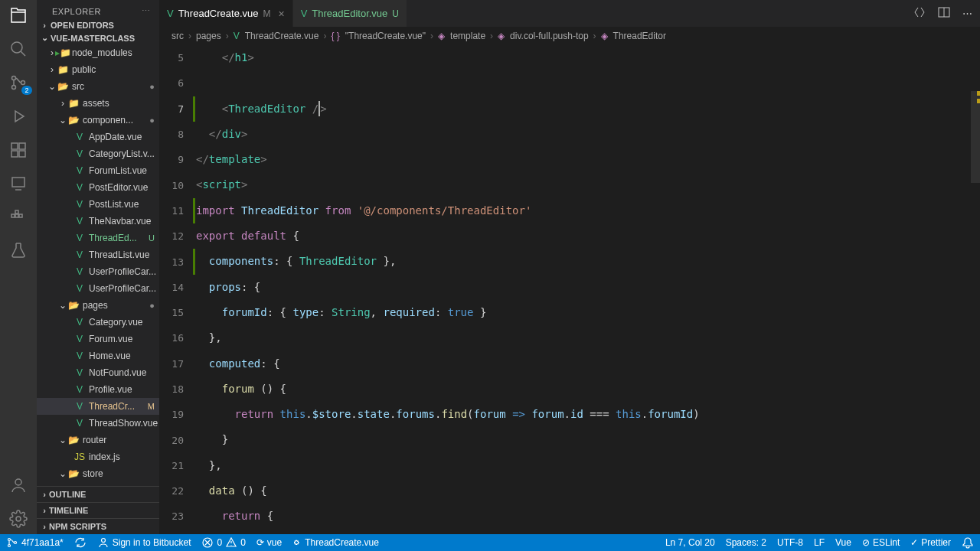 The image size is (980, 551). Describe the element at coordinates (98, 406) in the screenshot. I see `tree-file-active: VThreadCr...M` at that location.